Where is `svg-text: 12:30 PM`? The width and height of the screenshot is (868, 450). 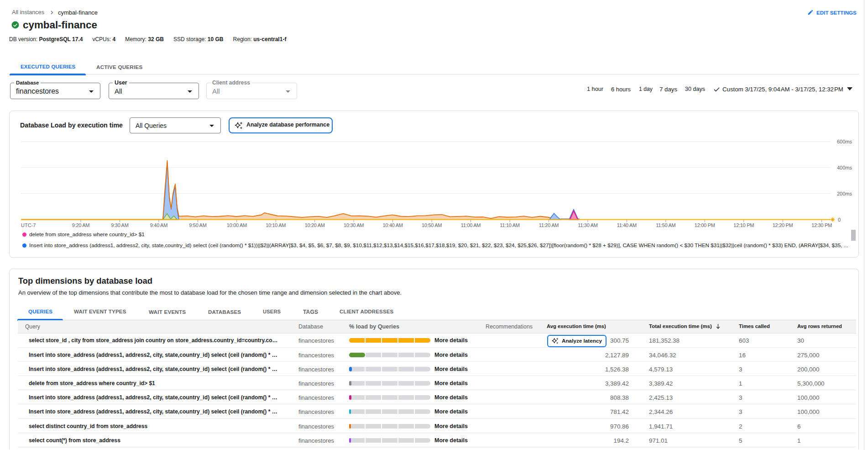 svg-text: 12:30 PM is located at coordinates (821, 225).